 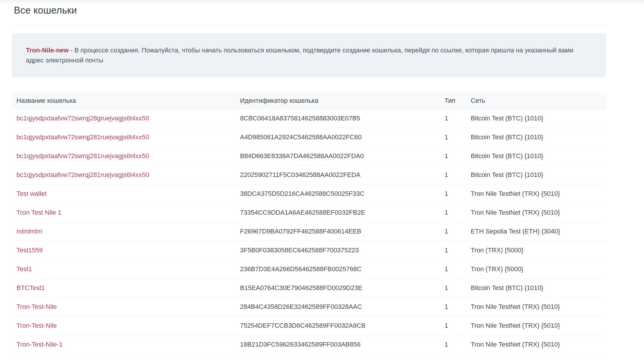 I want to click on table-row: Tron-Test-Nile 284B4C4358D26E32462589FF0…, so click(x=309, y=307).